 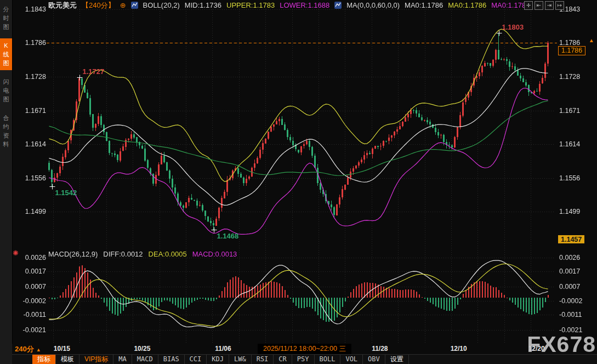 What do you see at coordinates (68, 360) in the screenshot?
I see `bottom-tab: 模板` at bounding box center [68, 360].